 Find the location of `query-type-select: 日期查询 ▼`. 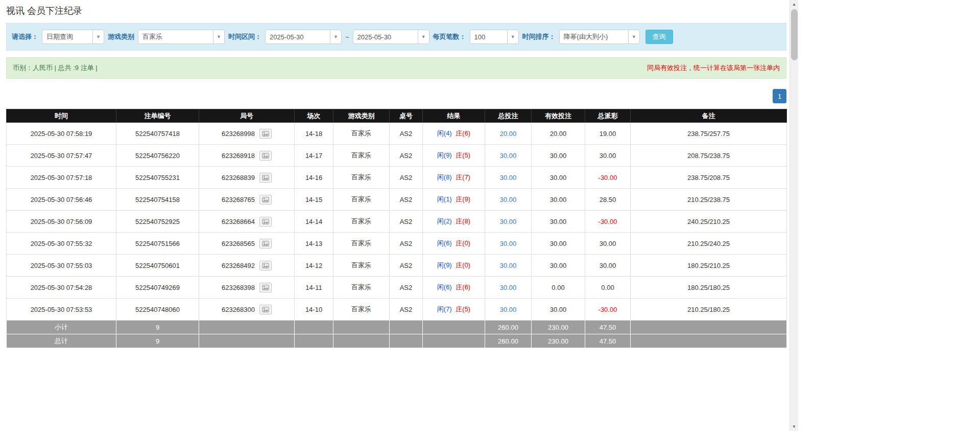

query-type-select: 日期查询 ▼ is located at coordinates (73, 37).